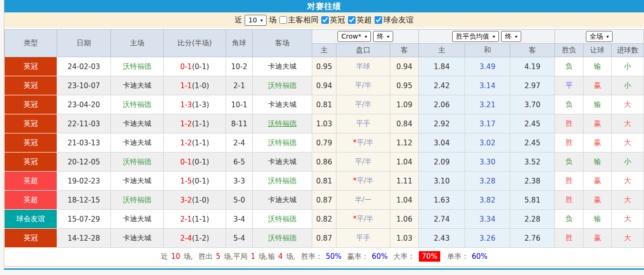  Describe the element at coordinates (31, 43) in the screenshot. I see `col-header-type: 类型` at that location.